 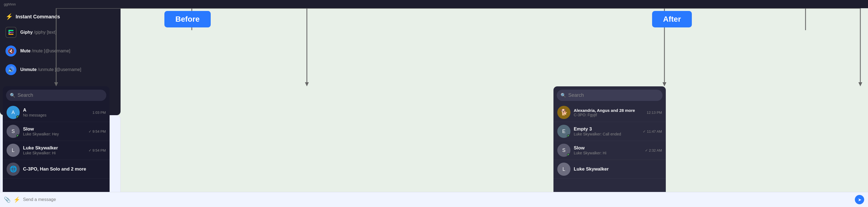 I want to click on before-search-bar: 🔍 Search, so click(x=56, y=95).